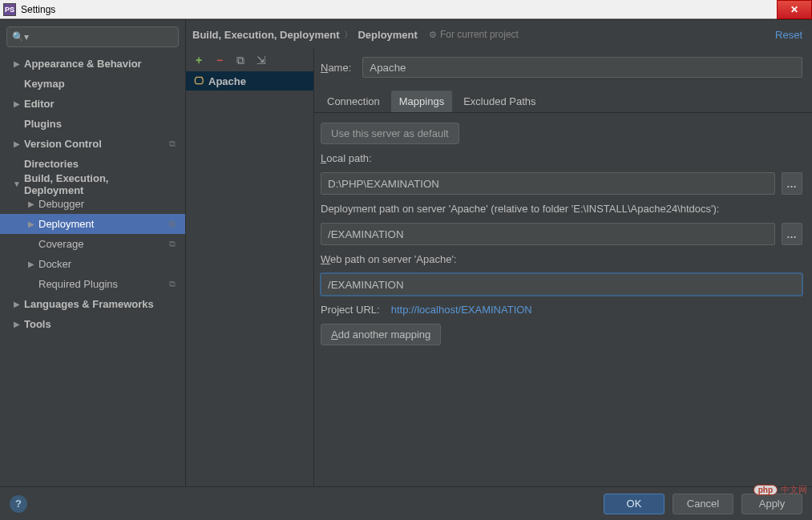 The width and height of the screenshot is (812, 520). What do you see at coordinates (96, 304) in the screenshot?
I see `sidebar-item-label: Languages & Frameworks` at bounding box center [96, 304].